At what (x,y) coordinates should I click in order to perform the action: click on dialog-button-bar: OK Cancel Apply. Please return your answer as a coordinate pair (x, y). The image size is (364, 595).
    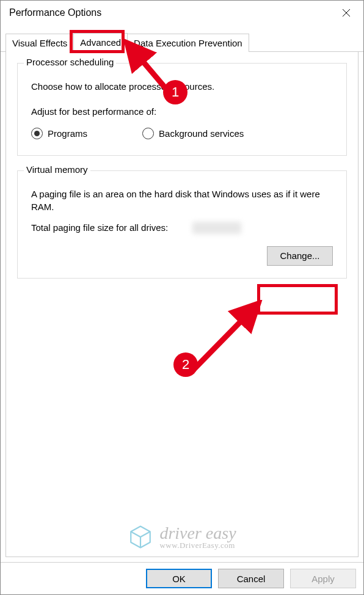
    Looking at the image, I should click on (182, 578).